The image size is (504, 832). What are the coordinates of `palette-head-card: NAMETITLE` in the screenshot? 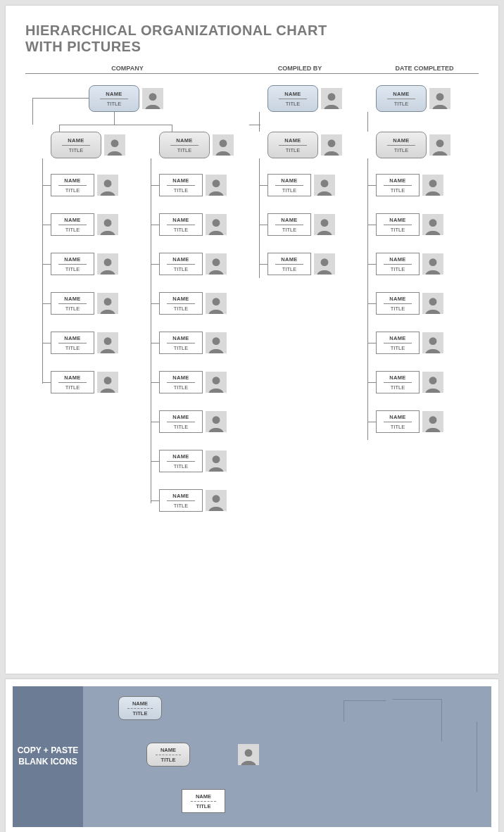 It's located at (140, 708).